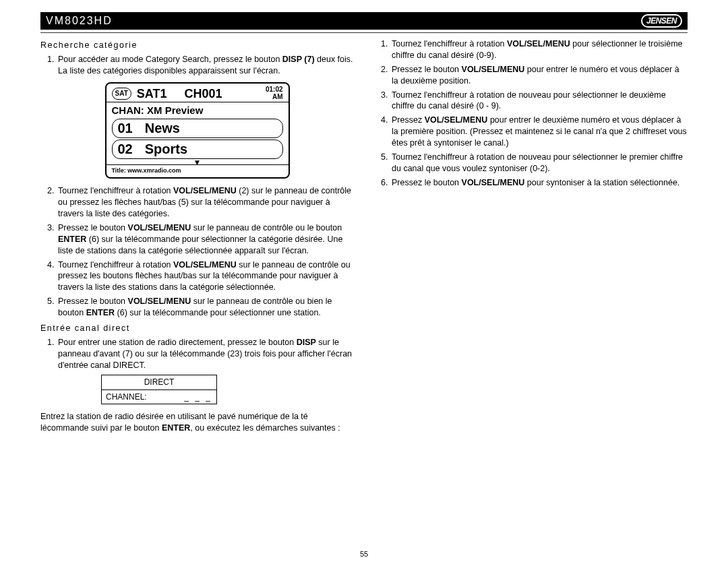  I want to click on sat-row-2: 02 Sports, so click(198, 150).